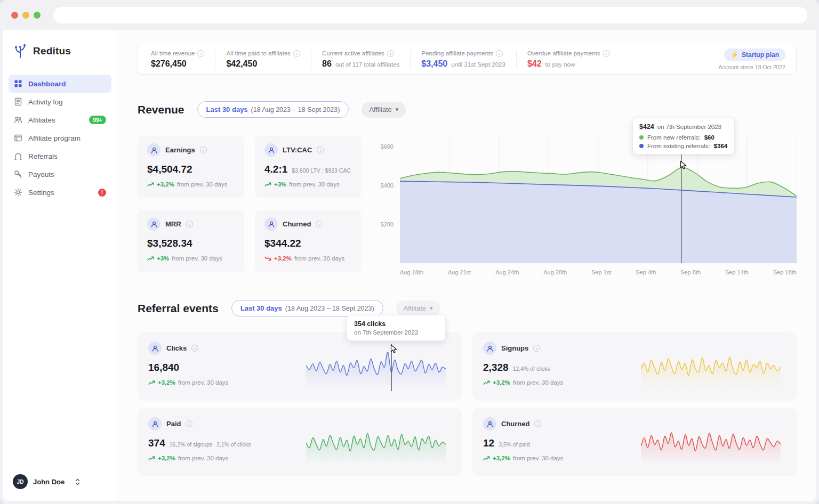 This screenshot has height=504, width=819. I want to click on nav-label: Affiliates, so click(42, 120).